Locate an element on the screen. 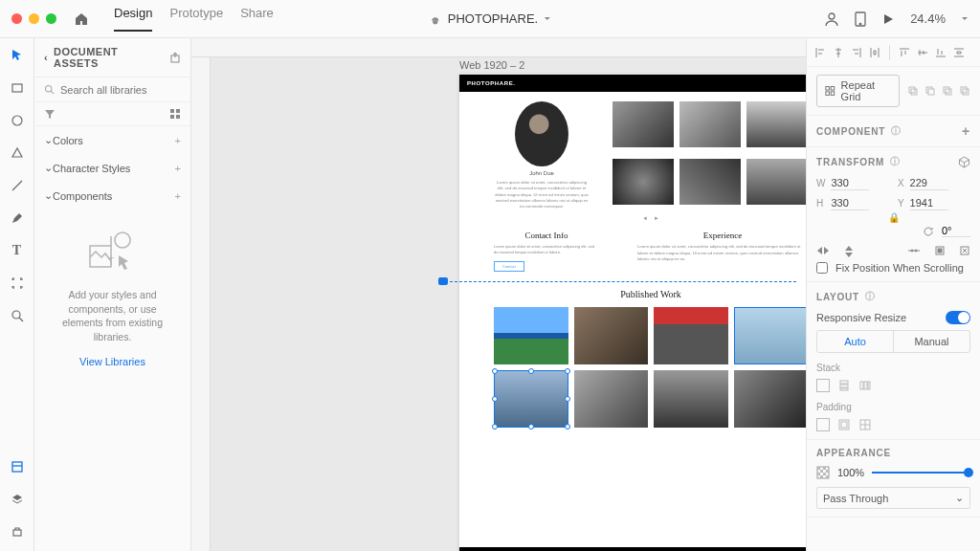 This screenshot has height=551, width=980. exclude-op-icon is located at coordinates (965, 91).